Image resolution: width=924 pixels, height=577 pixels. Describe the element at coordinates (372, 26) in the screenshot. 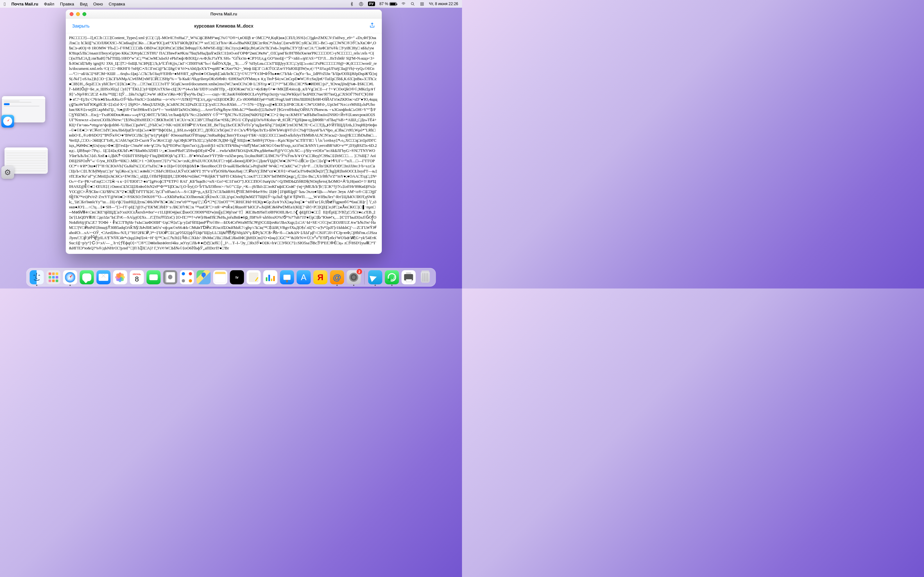

I see `share-button` at that location.